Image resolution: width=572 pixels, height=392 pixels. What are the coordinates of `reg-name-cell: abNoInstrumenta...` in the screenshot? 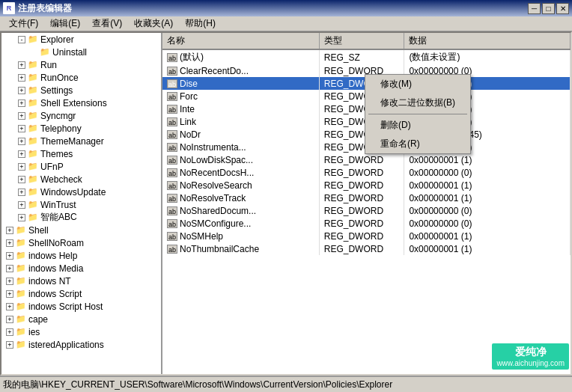 It's located at (241, 147).